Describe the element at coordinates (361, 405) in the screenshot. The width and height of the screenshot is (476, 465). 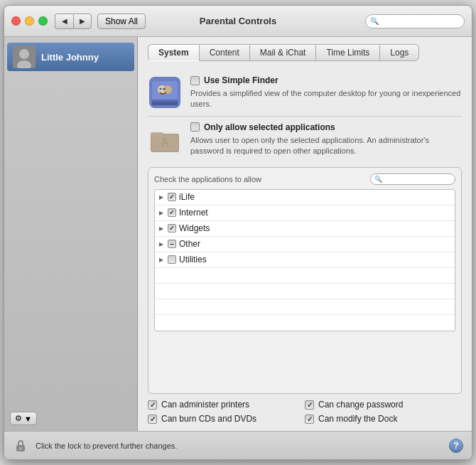
I see `password-label: Can change password` at that location.